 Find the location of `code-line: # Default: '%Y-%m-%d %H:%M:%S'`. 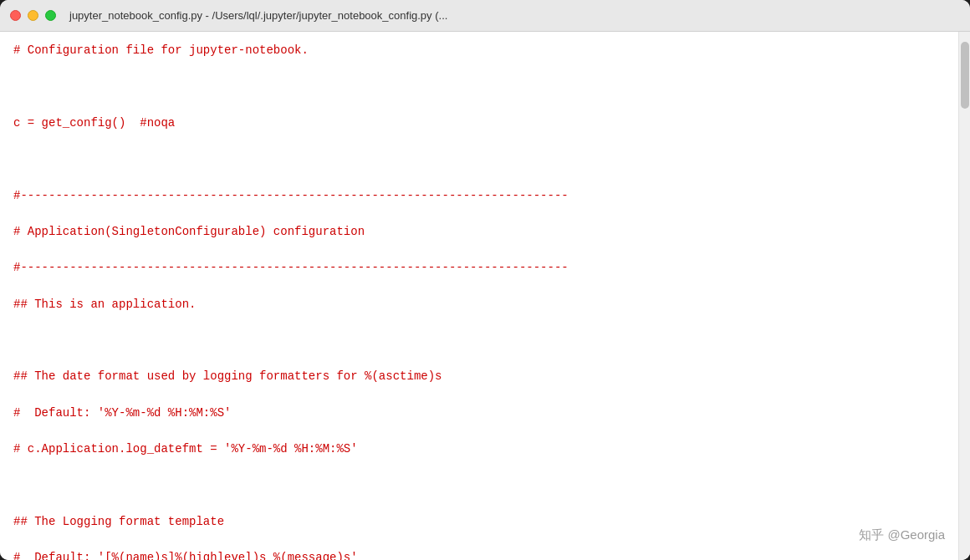

code-line: # Default: '%Y-%m-%d %H:%M:%S' is located at coordinates (479, 414).